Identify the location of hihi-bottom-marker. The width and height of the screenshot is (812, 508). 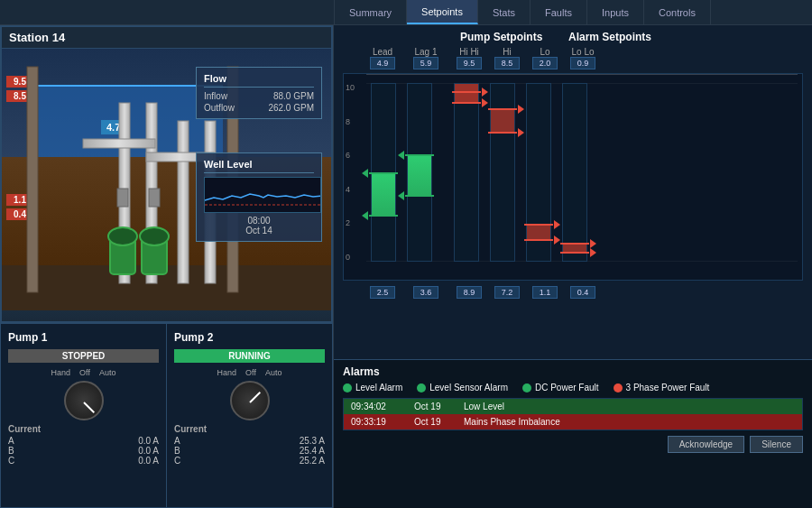
(466, 103).